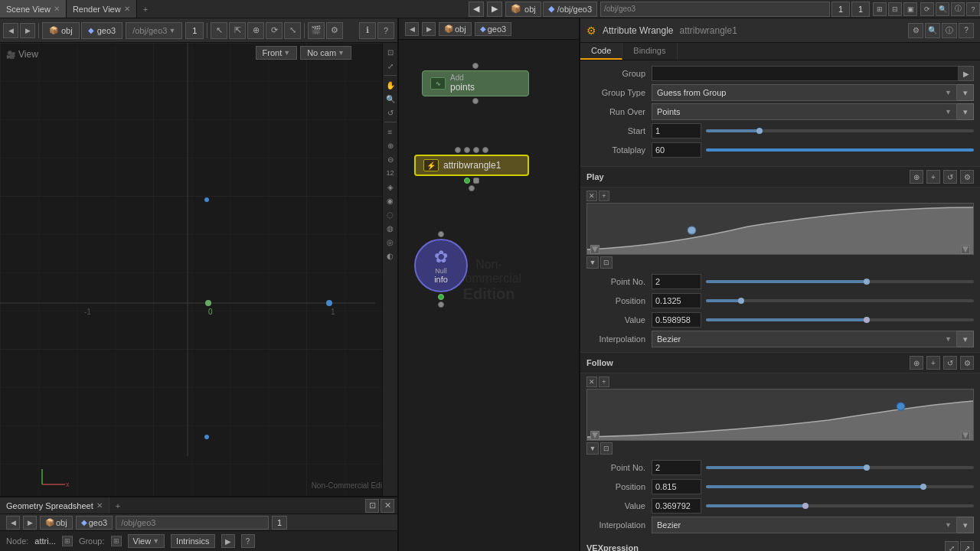 Image resolution: width=980 pixels, height=551 pixels. Describe the element at coordinates (495, 9) in the screenshot. I see `nav-forward-btn: ▶` at that location.